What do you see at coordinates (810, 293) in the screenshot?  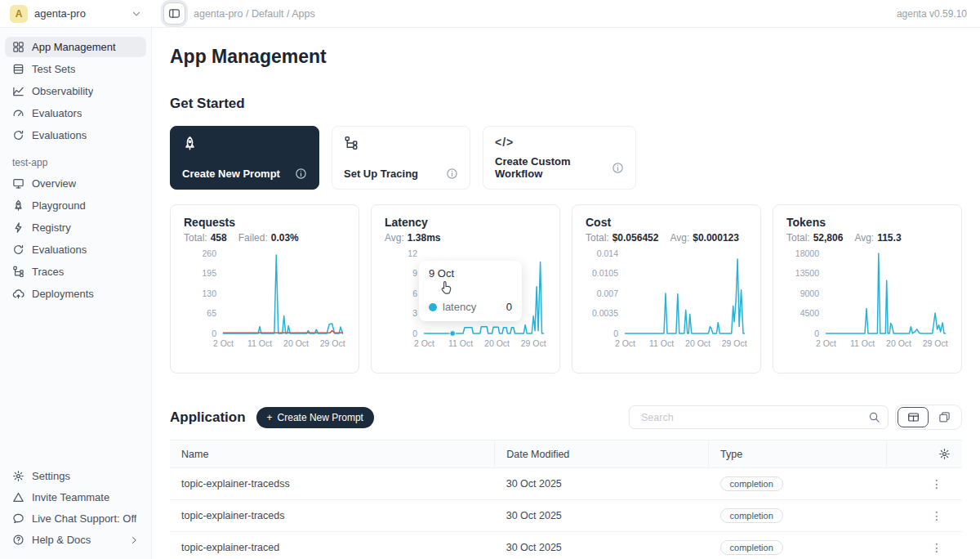 I see `svg-text: 9000` at bounding box center [810, 293].